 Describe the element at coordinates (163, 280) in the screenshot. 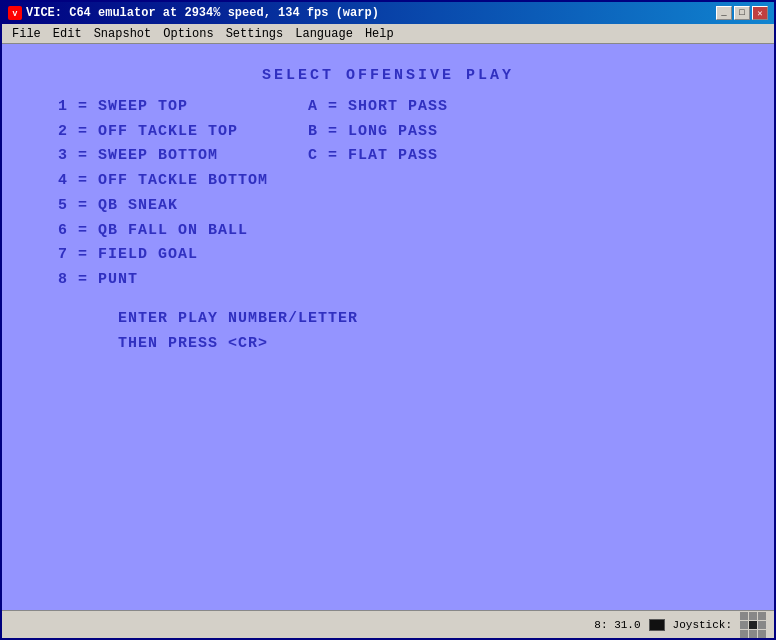

I see `play-8: 8 = PUNT` at that location.